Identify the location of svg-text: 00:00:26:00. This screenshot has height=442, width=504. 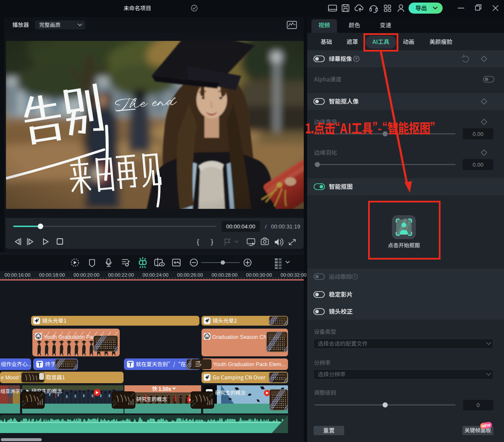
(190, 275).